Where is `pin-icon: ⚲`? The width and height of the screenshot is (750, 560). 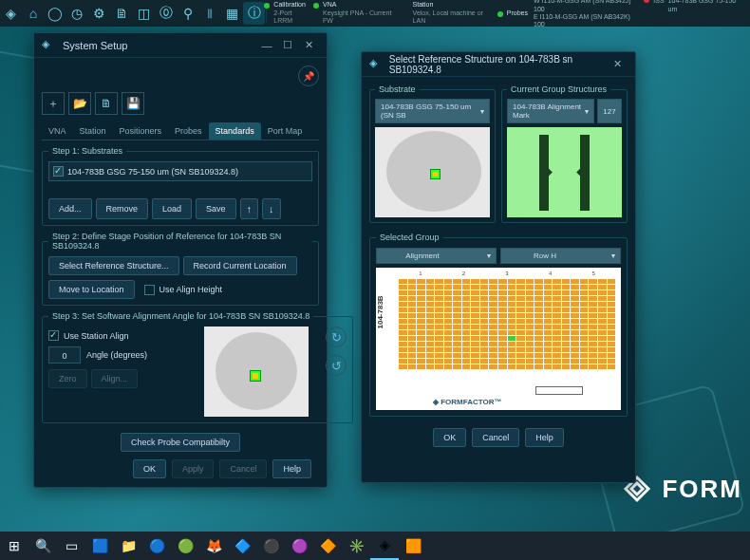
pin-icon: ⚲ is located at coordinates (188, 13).